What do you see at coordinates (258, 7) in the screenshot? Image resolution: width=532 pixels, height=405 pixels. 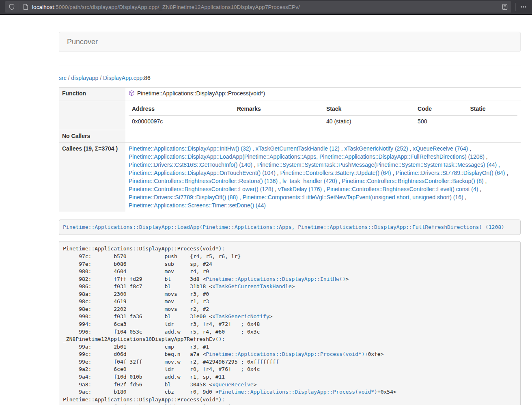 I see `url-bar: localhost:5000/path/src/displayapp/Displ…` at bounding box center [258, 7].